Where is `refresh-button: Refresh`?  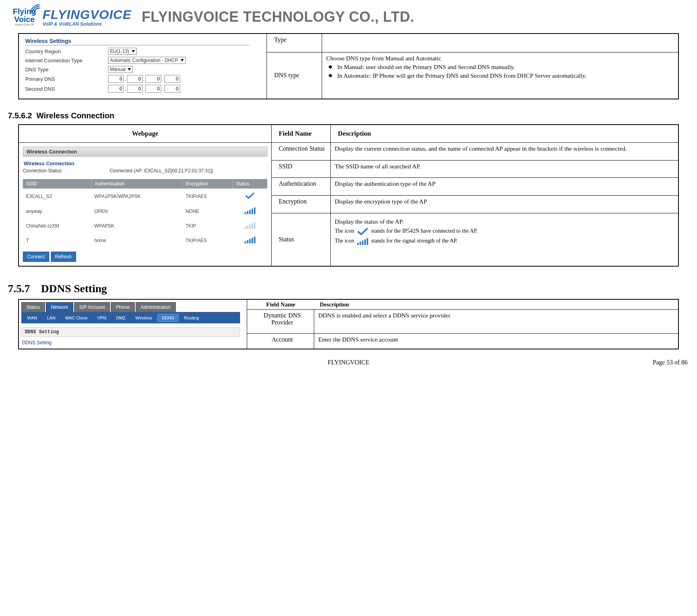
refresh-button: Refresh is located at coordinates (63, 257).